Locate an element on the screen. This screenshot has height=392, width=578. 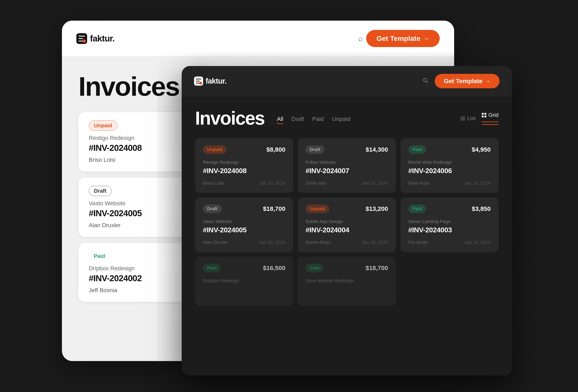
invoice-client: Domm Brian is located at coordinates (318, 242).